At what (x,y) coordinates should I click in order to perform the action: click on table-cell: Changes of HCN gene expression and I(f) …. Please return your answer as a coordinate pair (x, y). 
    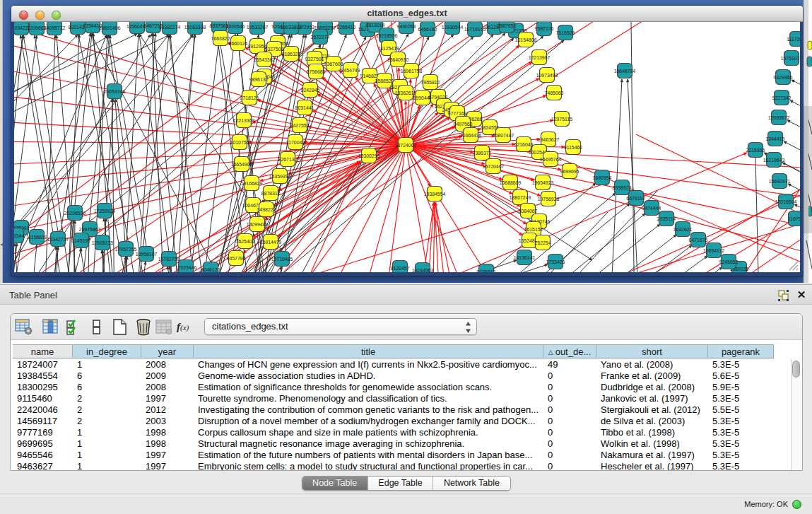
    Looking at the image, I should click on (369, 365).